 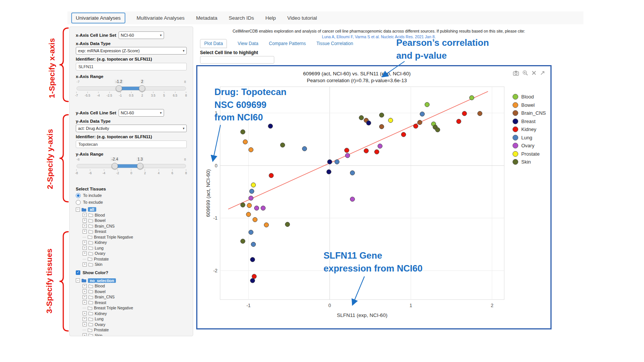 What do you see at coordinates (131, 232) in the screenshot?
I see `tree-item-breast: +Breast` at bounding box center [131, 232].